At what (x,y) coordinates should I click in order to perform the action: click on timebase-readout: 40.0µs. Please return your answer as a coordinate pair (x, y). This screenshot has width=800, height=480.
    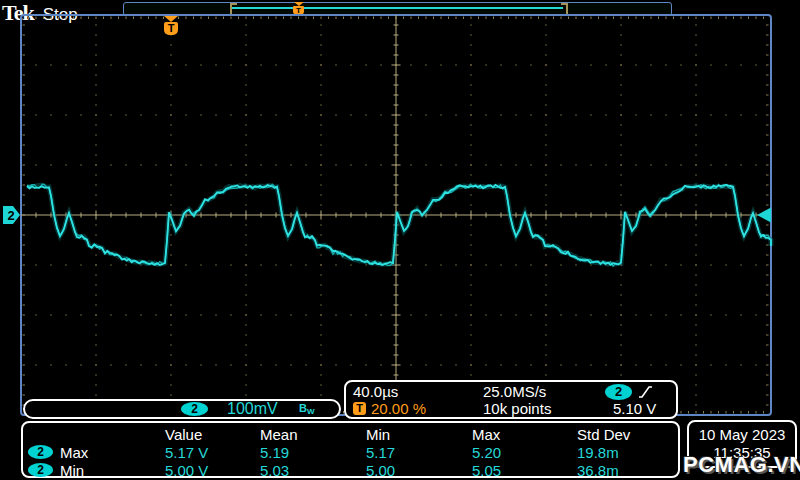
    Looking at the image, I should click on (418, 392).